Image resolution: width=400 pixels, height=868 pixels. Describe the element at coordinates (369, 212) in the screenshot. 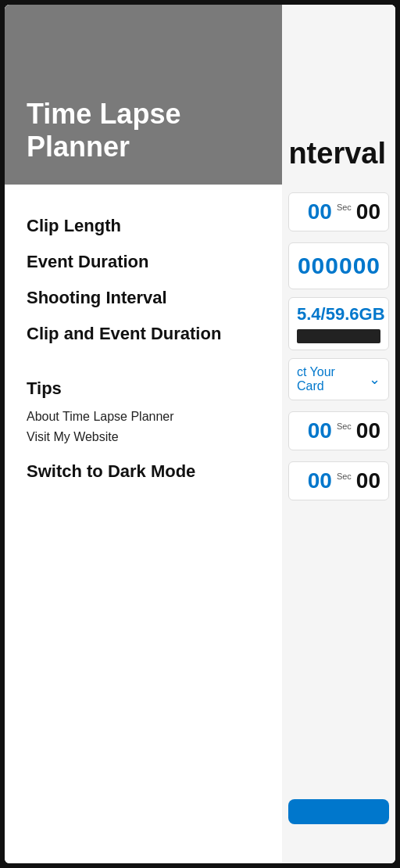

I see `top-seconds-value: 00` at that location.